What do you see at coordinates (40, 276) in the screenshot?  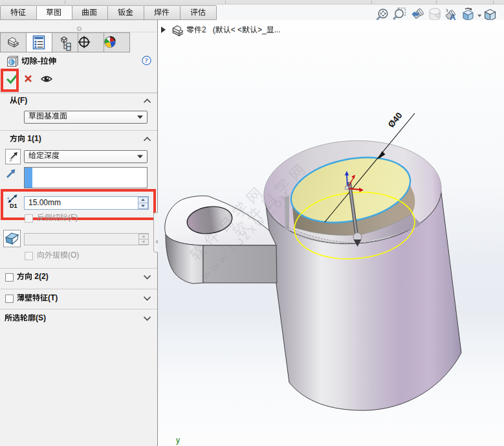 I see `svg-text: 2(2)` at bounding box center [40, 276].